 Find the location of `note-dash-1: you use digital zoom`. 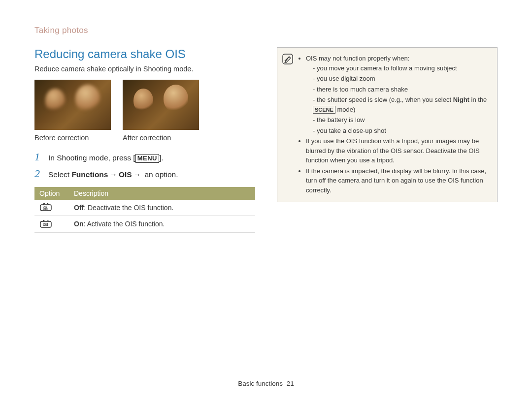

note-dash-1: you use digital zoom is located at coordinates (401, 79).